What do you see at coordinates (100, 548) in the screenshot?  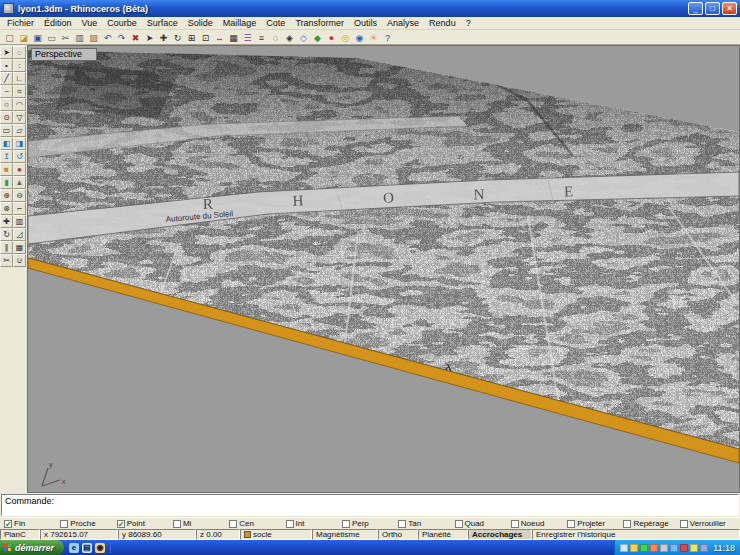 I see `media-player-icon: ◉` at bounding box center [100, 548].